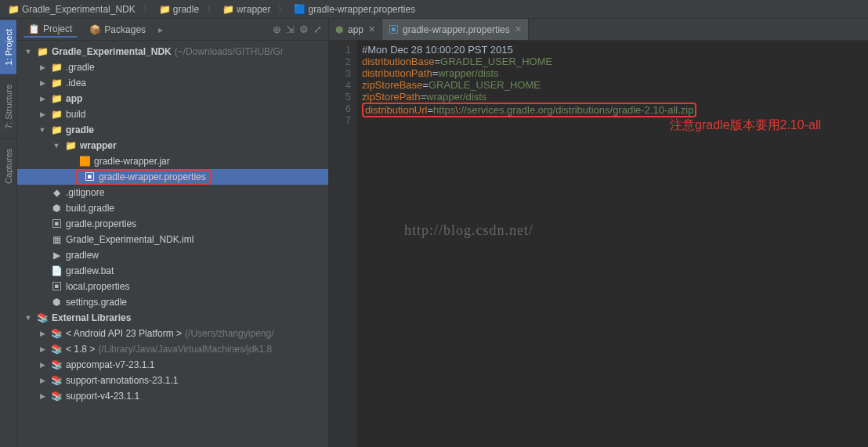  Describe the element at coordinates (172, 161) in the screenshot. I see `tree-node: 🟧gradle-wrapper.jar` at that location.